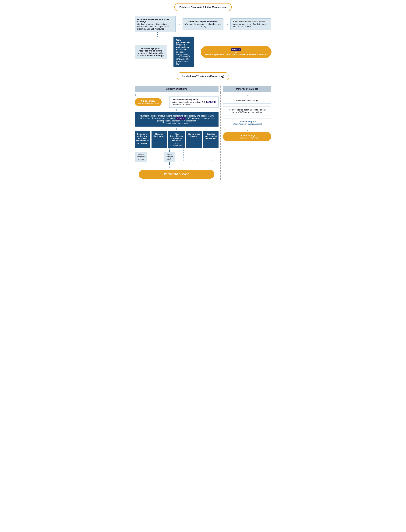 This screenshot has width=406, height=532. I want to click on arrow-down-3: ↓, so click(177, 110).